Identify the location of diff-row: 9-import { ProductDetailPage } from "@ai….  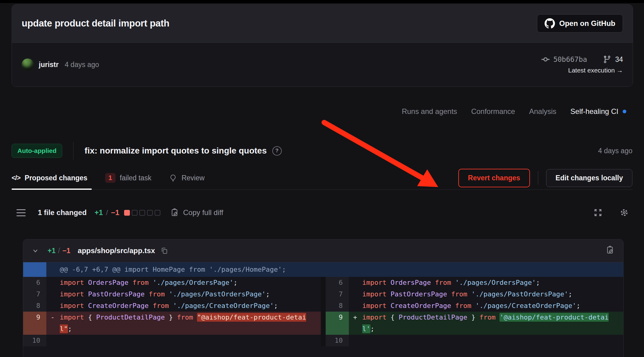
(172, 323).